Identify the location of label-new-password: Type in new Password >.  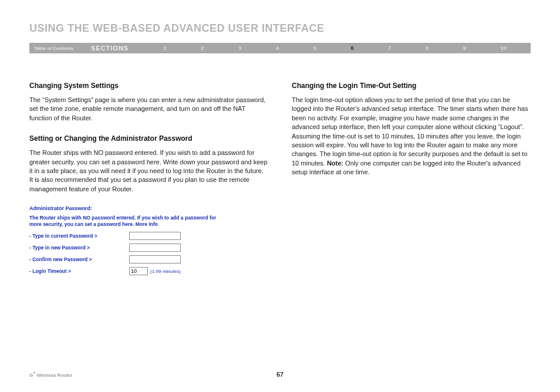
(79, 248).